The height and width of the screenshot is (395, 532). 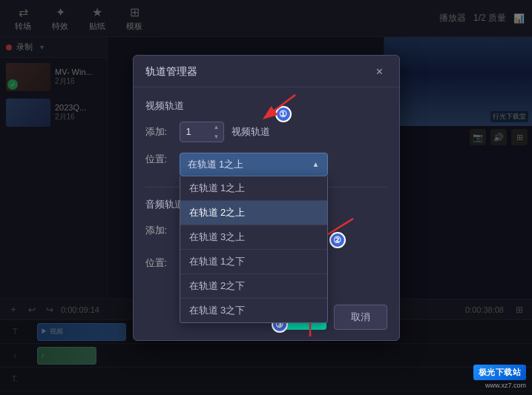 What do you see at coordinates (500, 376) in the screenshot?
I see `watermark: 极光下载站 www.xz7.com` at bounding box center [500, 376].